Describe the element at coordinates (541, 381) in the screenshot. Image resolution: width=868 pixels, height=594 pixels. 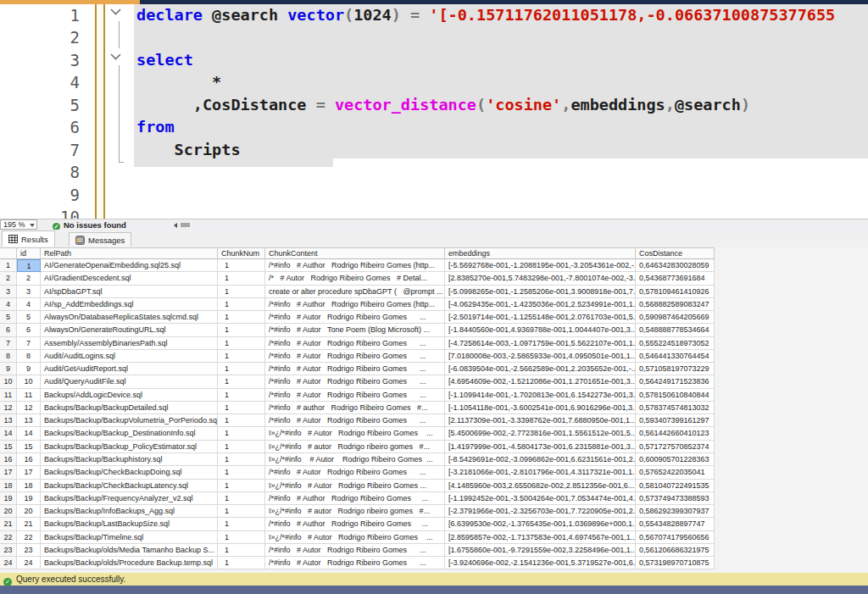
I see `embeddings-cell: [4.6954609e-002,-1.5212086e-001,1.270165…` at that location.